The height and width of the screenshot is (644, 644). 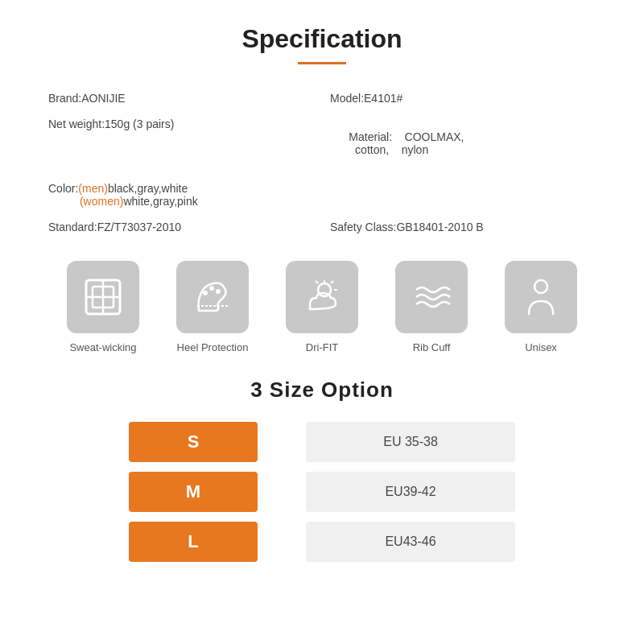 I want to click on sweat-wicking-icon-box, so click(x=103, y=297).